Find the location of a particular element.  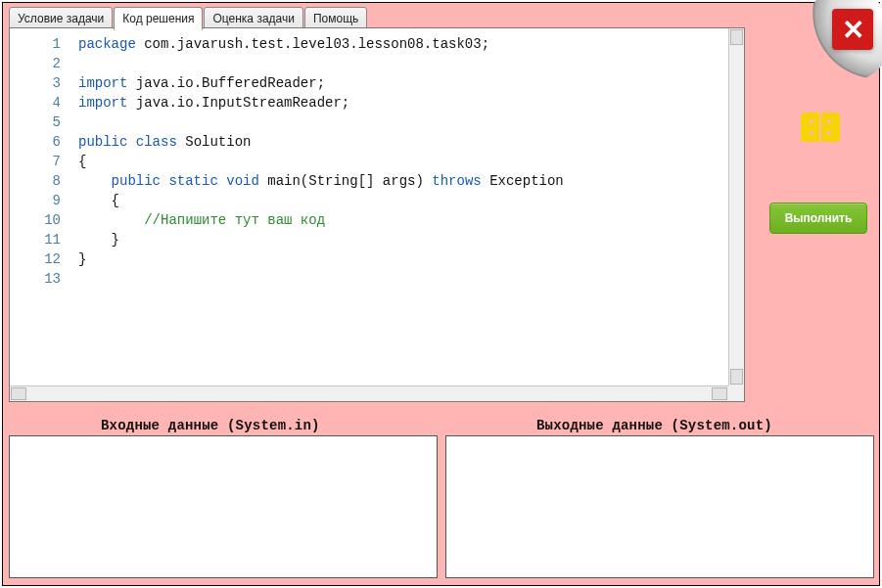

input-label: Входные данные (System.in) is located at coordinates (210, 426).